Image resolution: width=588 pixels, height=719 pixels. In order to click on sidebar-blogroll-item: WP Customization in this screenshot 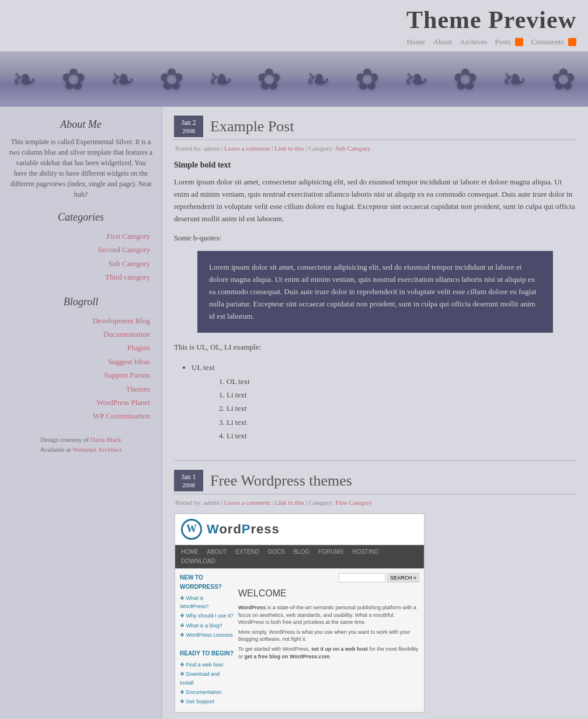, I will do `click(79, 416)`.